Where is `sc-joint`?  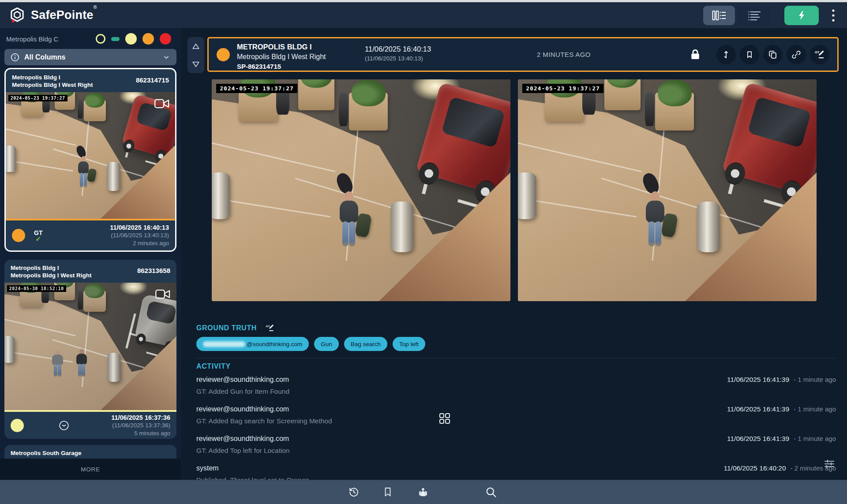 sc-joint is located at coordinates (274, 156).